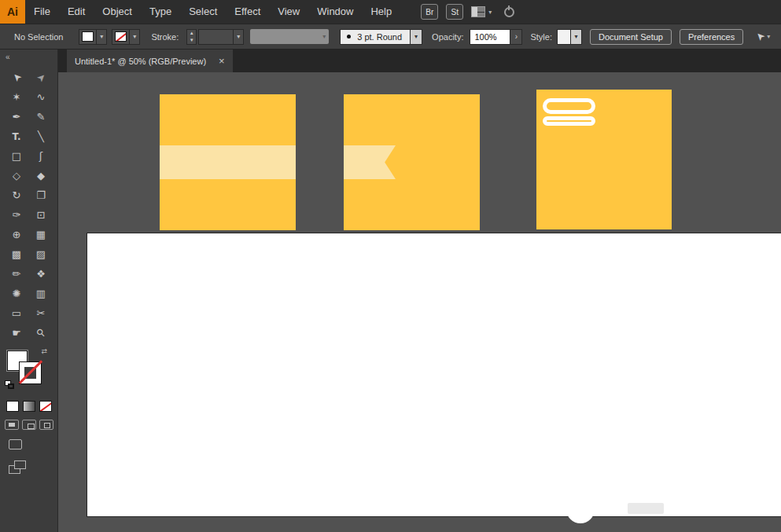 The width and height of the screenshot is (781, 532). What do you see at coordinates (17, 176) in the screenshot?
I see `shaper-tool: ◇` at bounding box center [17, 176].